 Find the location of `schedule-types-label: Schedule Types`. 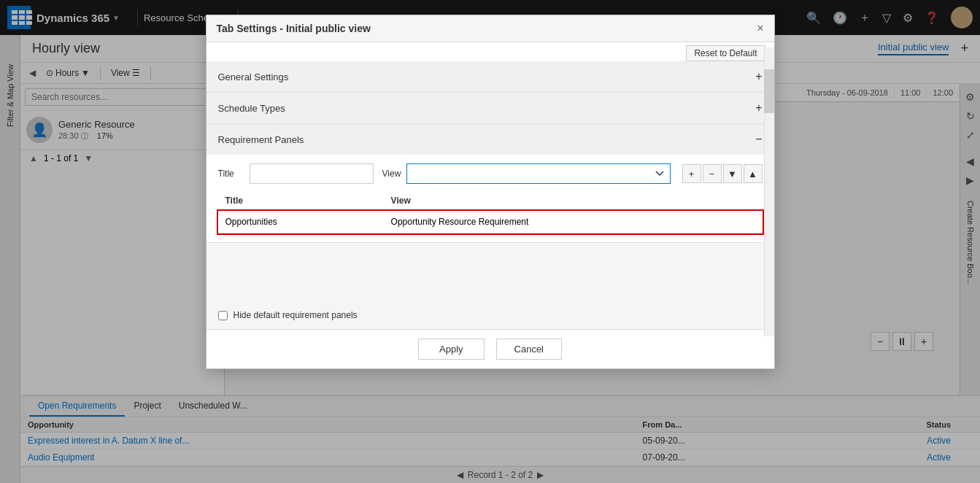

schedule-types-label: Schedule Types is located at coordinates (252, 108).